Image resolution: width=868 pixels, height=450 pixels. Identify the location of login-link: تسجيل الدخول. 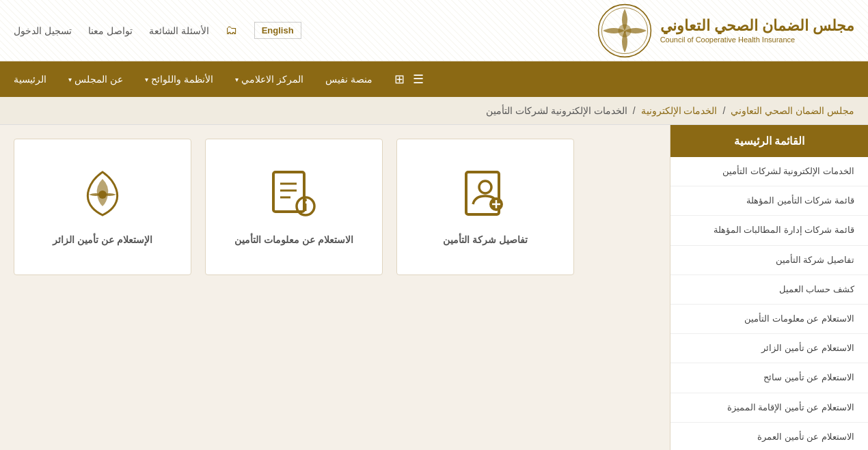
(42, 31).